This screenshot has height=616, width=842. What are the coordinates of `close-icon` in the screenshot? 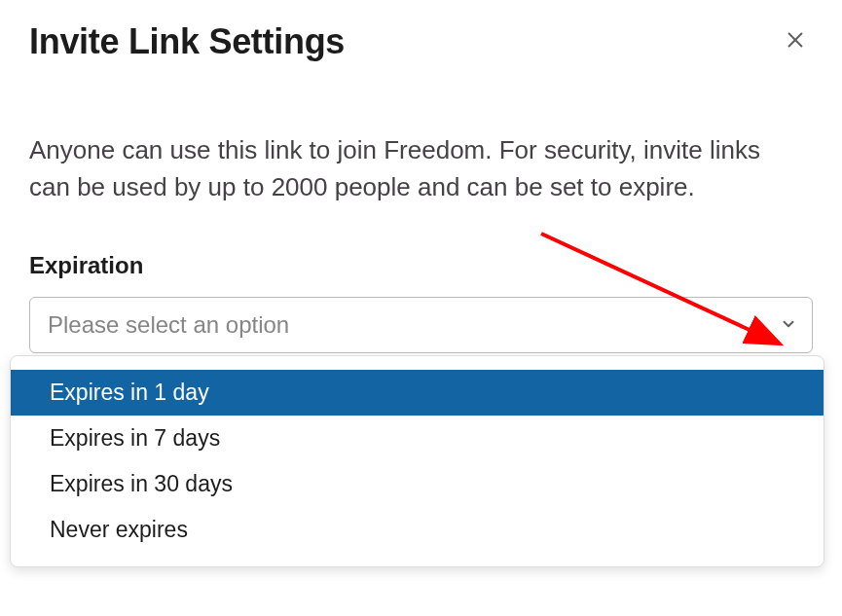 It's located at (795, 42).